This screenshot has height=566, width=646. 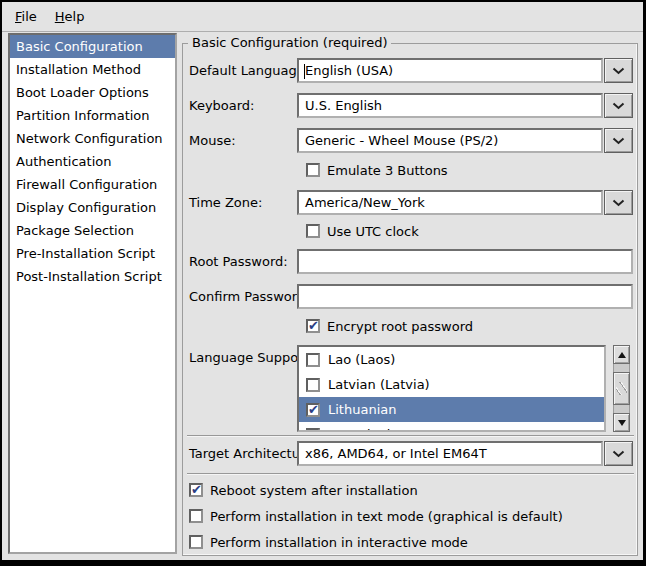 What do you see at coordinates (465, 262) in the screenshot?
I see `root-password-input` at bounding box center [465, 262].